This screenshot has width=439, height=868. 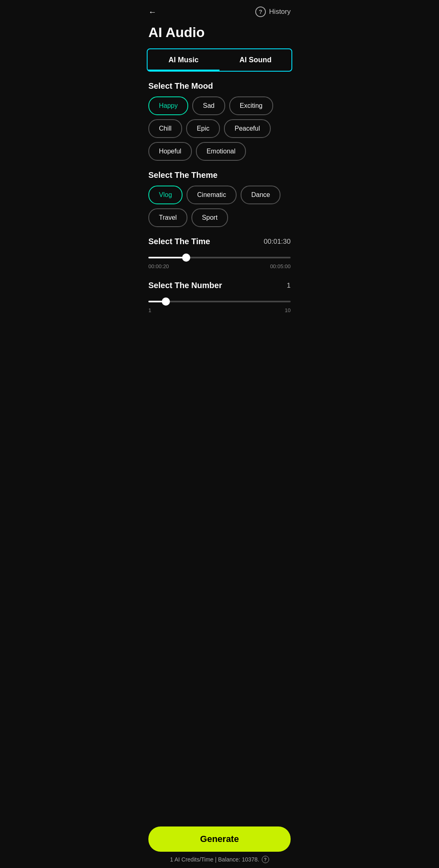 I want to click on time-slider, so click(x=220, y=258).